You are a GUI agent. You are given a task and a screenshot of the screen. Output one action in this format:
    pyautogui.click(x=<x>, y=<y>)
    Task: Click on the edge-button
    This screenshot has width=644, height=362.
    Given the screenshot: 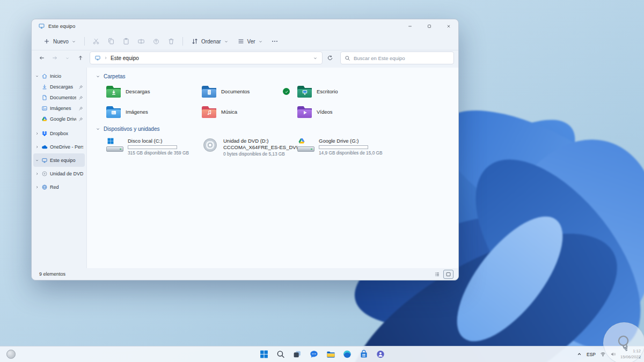 What is the action you would take?
    pyautogui.click(x=347, y=354)
    